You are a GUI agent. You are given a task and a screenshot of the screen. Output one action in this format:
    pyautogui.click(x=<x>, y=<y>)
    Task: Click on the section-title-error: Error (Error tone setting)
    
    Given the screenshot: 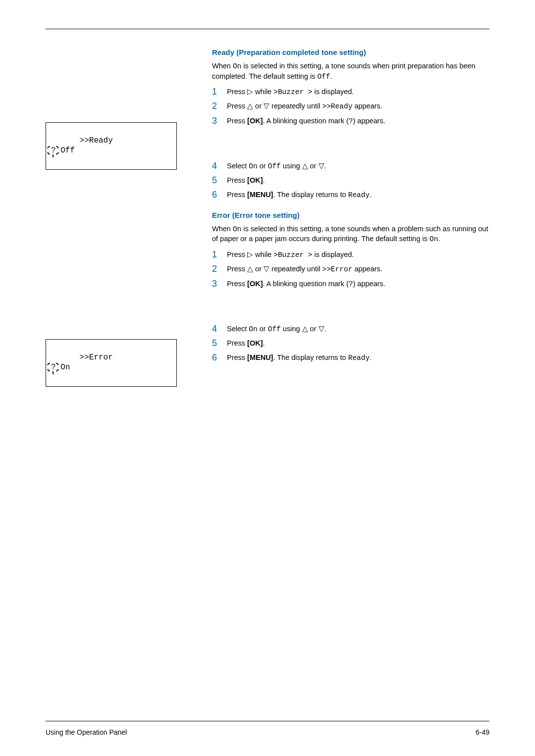 What is the action you would take?
    pyautogui.click(x=351, y=215)
    